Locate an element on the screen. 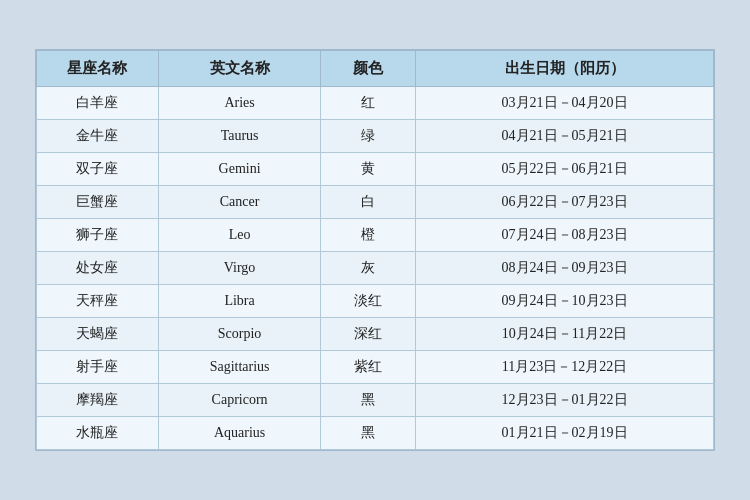 The image size is (750, 500). cell-date: 05月22日－06月21日 is located at coordinates (565, 170).